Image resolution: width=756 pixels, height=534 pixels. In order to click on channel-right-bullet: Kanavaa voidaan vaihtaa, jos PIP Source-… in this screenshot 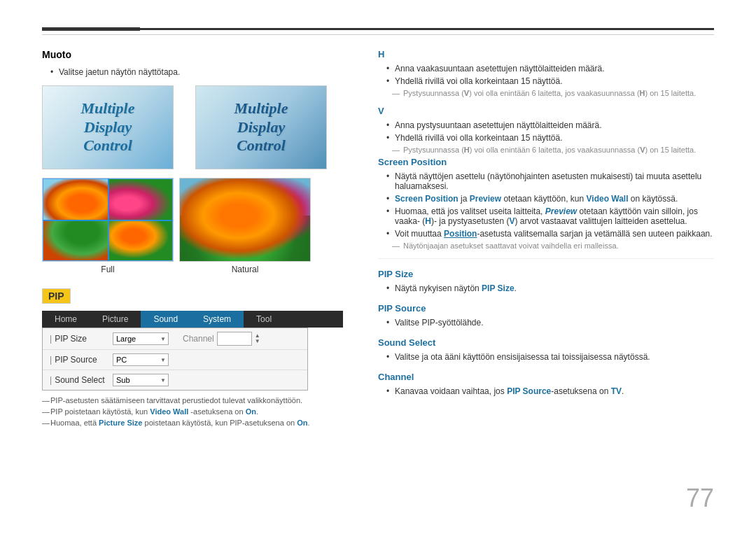, I will do `click(550, 391)`.